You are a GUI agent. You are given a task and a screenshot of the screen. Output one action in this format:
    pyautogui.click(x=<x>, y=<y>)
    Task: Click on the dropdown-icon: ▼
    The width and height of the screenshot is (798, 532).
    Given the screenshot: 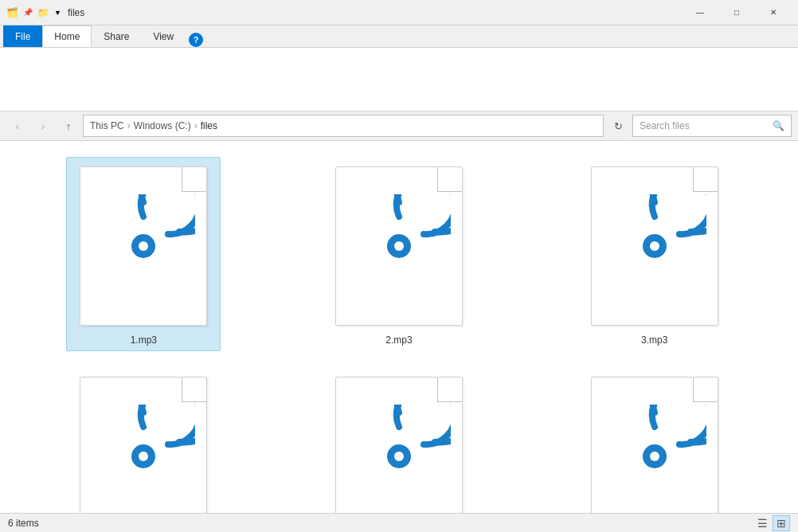 What is the action you would take?
    pyautogui.click(x=57, y=13)
    